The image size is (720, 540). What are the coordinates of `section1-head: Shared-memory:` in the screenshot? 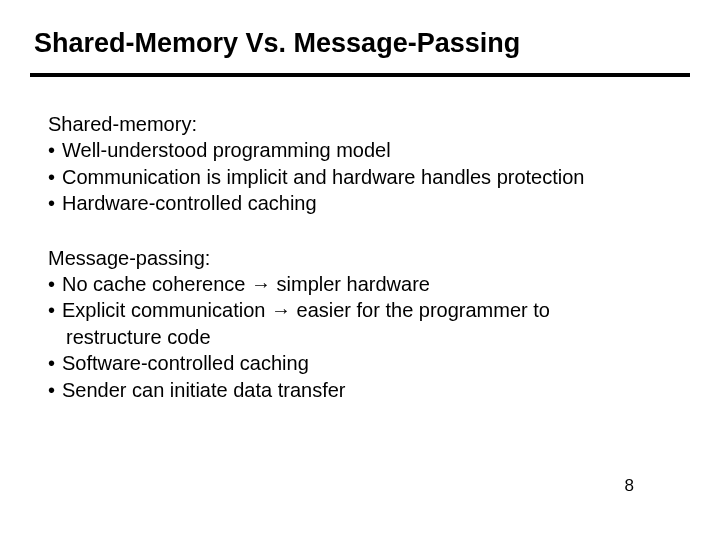 It's located at (369, 124).